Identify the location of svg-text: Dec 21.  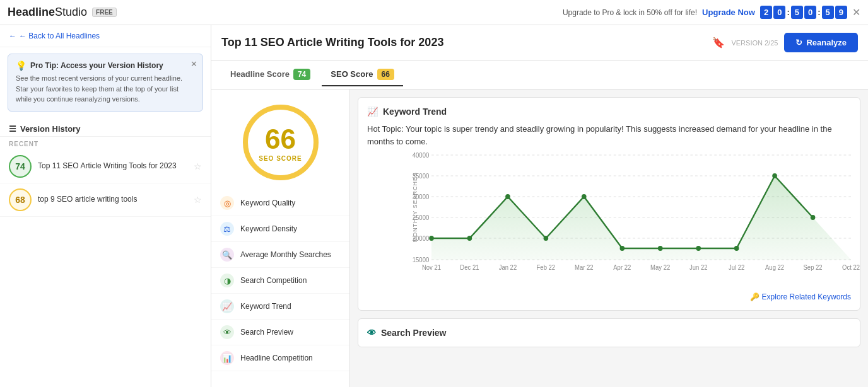
(469, 267).